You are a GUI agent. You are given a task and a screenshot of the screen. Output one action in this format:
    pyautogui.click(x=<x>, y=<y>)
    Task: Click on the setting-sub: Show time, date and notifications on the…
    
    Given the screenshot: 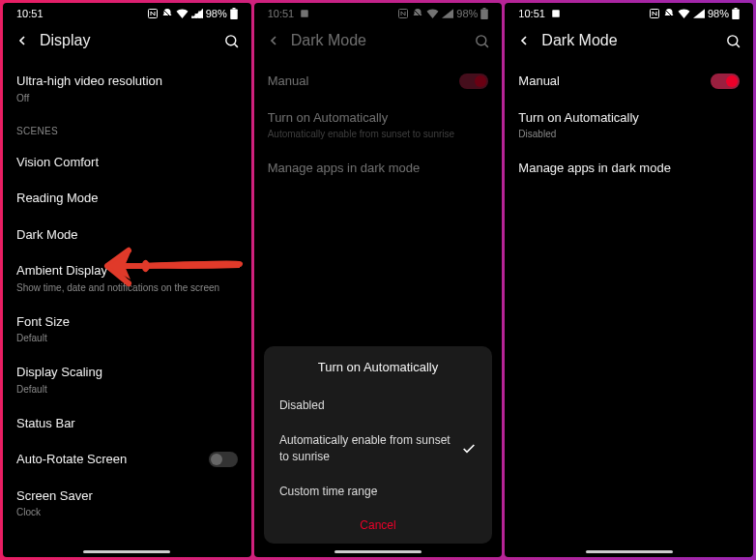 What is the action you would take?
    pyautogui.click(x=128, y=288)
    